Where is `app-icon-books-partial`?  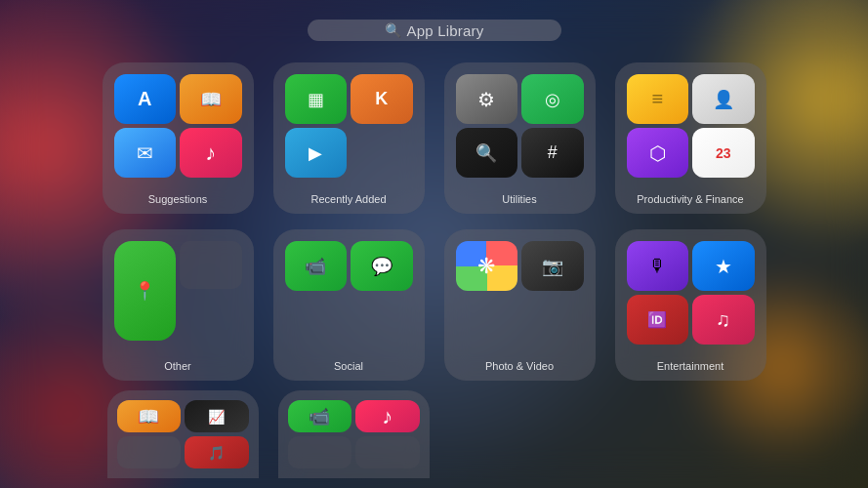
app-icon-books-partial is located at coordinates (149, 416).